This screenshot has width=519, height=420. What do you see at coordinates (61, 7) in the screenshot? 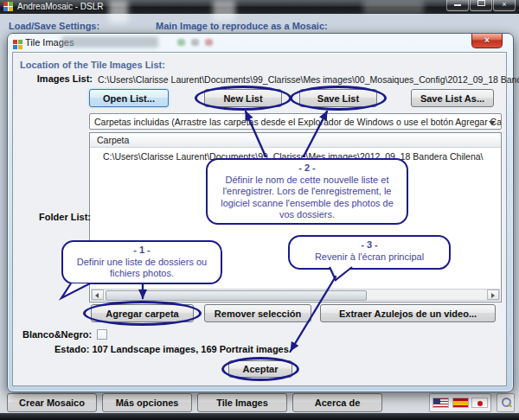
I see `main-window-title: AndreaMosaic - DSLR` at bounding box center [61, 7].